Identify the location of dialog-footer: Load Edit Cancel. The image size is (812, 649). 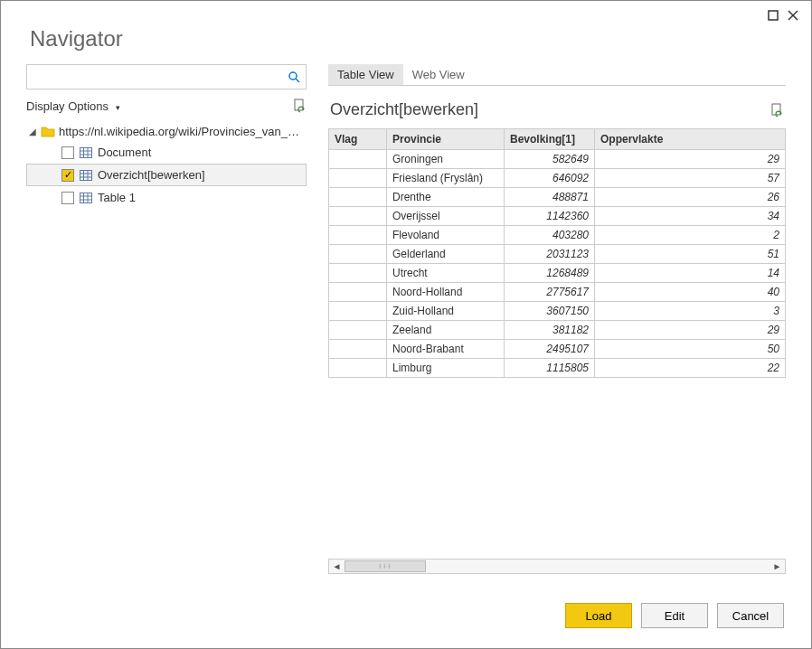
(406, 616).